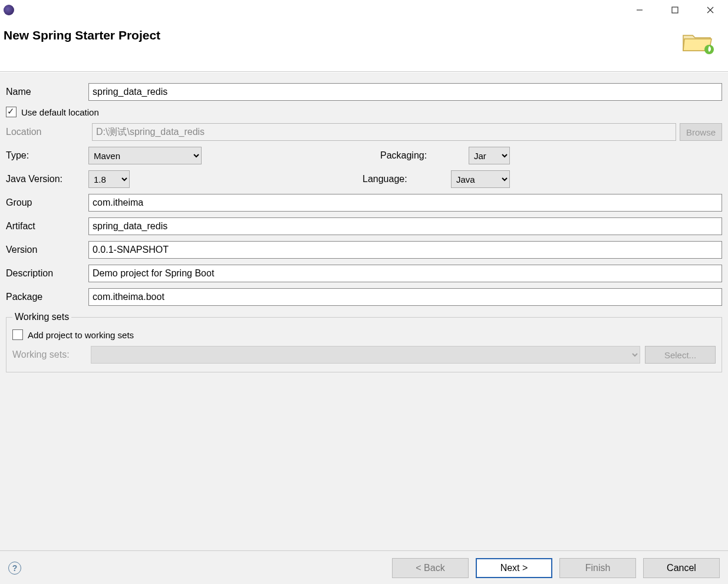 The width and height of the screenshot is (728, 584). What do you see at coordinates (82, 35) in the screenshot?
I see `page-title: New Spring Starter Project` at bounding box center [82, 35].